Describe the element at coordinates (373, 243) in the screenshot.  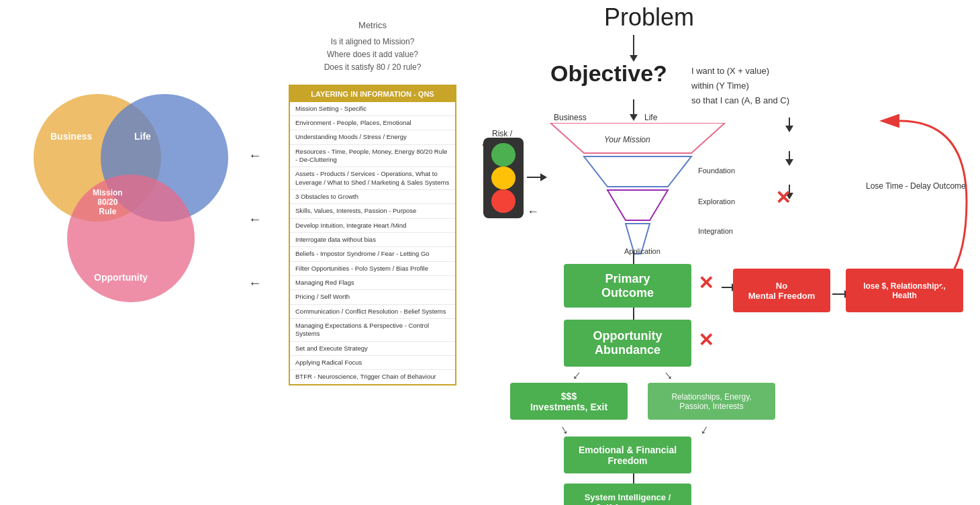
I see `qns-items: Mission Setting - SpecificEnvironment - …` at that location.